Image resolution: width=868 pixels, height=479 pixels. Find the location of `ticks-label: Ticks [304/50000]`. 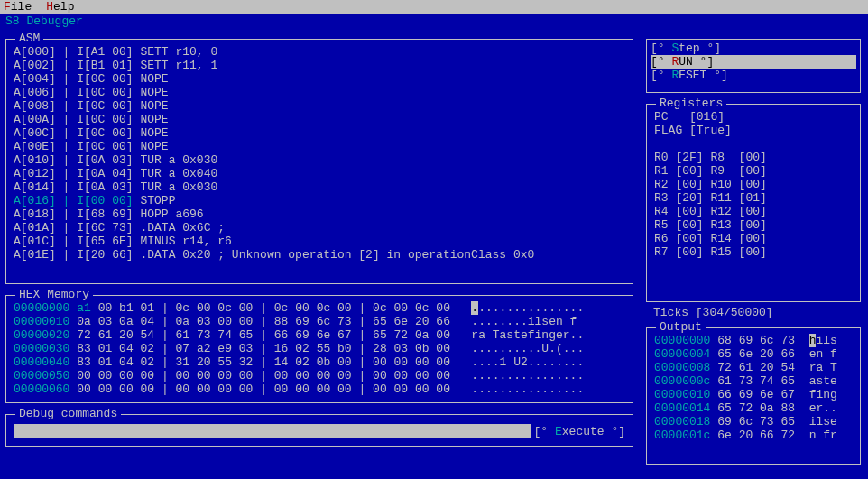

ticks-label: Ticks [304/50000] is located at coordinates (713, 312).